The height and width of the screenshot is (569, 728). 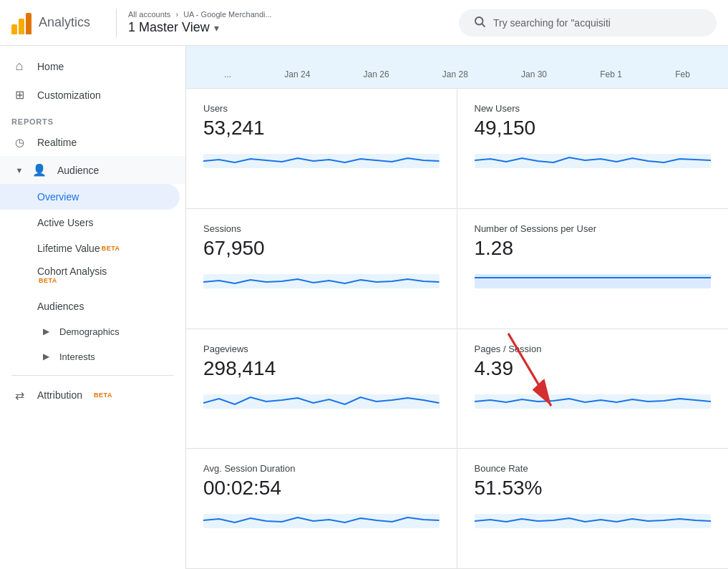 What do you see at coordinates (321, 278) in the screenshot?
I see `sparkline-sessions` at bounding box center [321, 278].